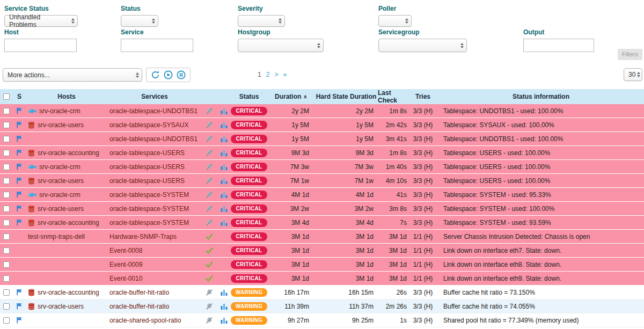 The image size is (644, 329). What do you see at coordinates (72, 75) in the screenshot?
I see `more-actions-select: More actions...` at bounding box center [72, 75].